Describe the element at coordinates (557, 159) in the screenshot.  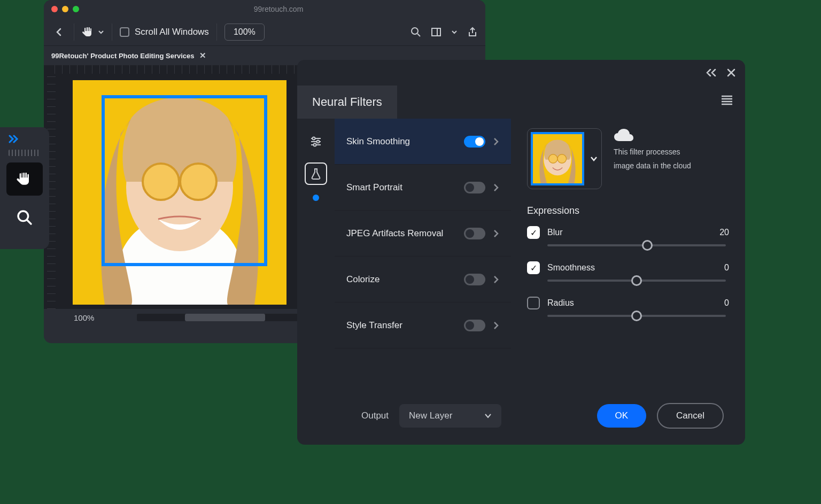
I see `face-thumbnail` at that location.